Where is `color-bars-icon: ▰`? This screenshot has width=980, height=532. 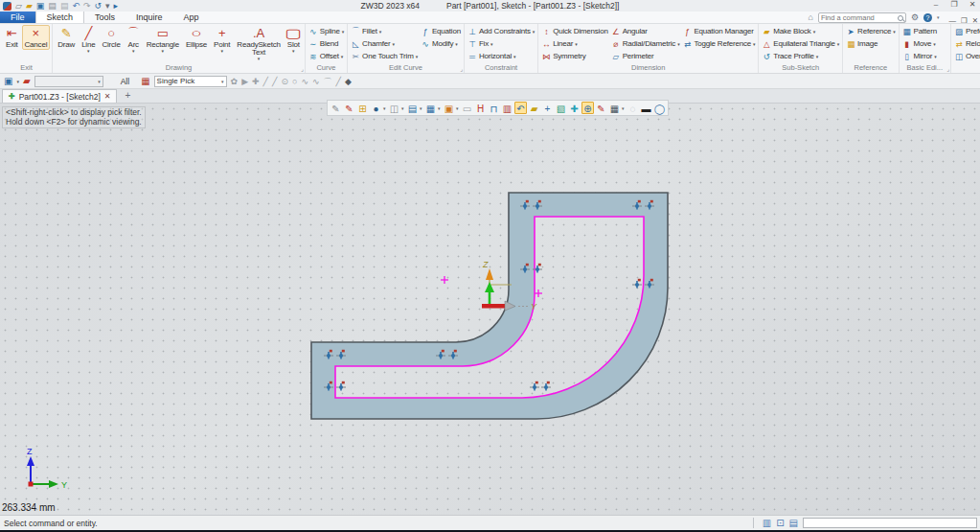 color-bars-icon: ▰ is located at coordinates (27, 81).